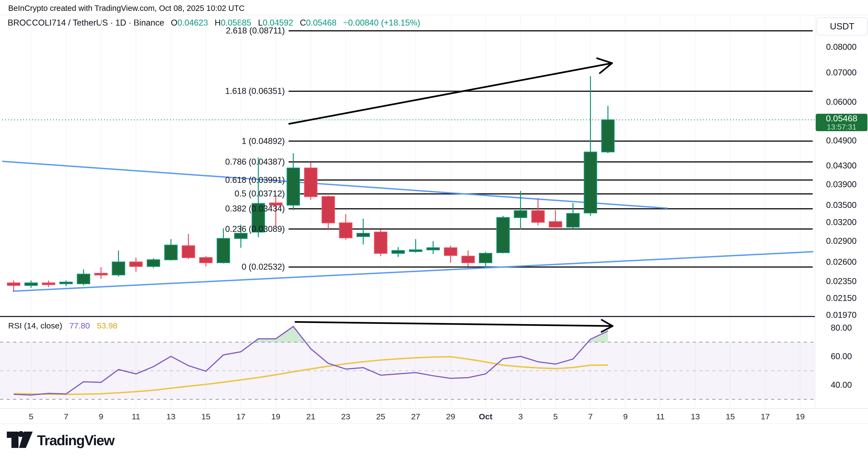 The image size is (868, 455). I want to click on rsi-value: 77.80, so click(80, 325).